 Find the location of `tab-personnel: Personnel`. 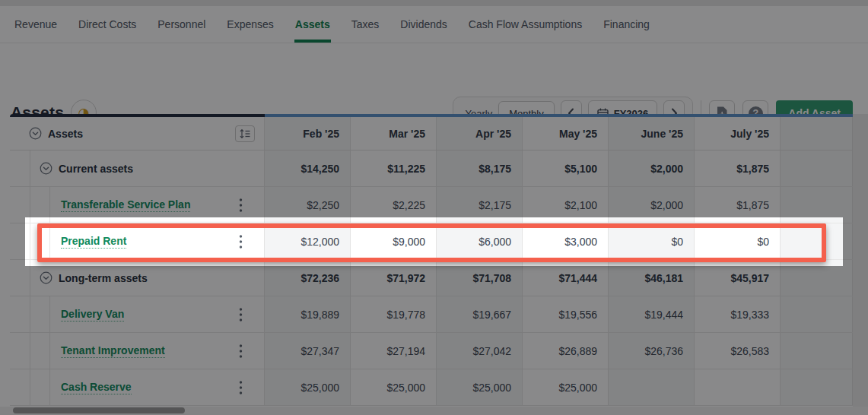

tab-personnel: Personnel is located at coordinates (181, 24).